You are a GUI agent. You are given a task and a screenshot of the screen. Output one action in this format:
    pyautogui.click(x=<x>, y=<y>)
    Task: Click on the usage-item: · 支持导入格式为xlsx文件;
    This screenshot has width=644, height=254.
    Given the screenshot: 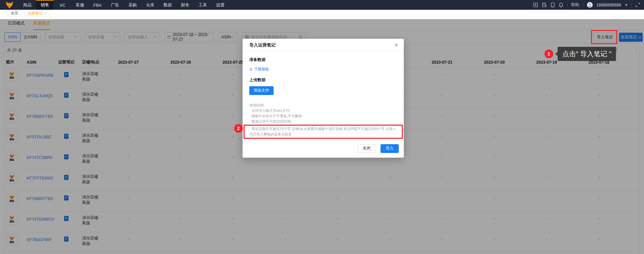 What is the action you would take?
    pyautogui.click(x=323, y=110)
    